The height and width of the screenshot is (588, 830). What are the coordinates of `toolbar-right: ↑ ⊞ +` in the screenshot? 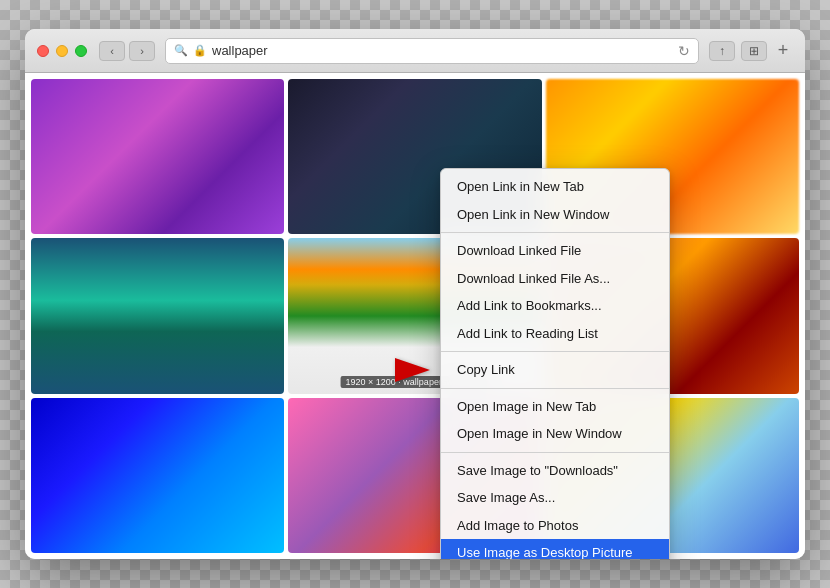 It's located at (751, 51).